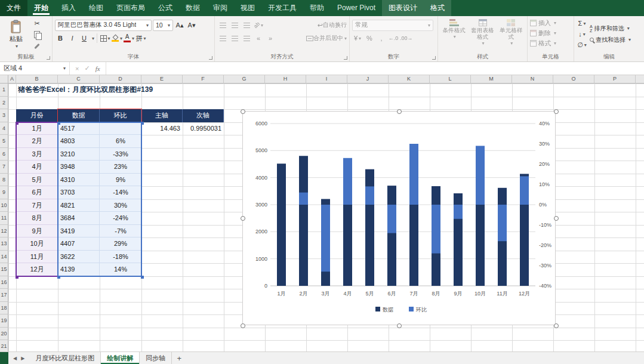  What do you see at coordinates (610, 39) in the screenshot?
I see `find-select-button: 查找和选择▾` at bounding box center [610, 39].